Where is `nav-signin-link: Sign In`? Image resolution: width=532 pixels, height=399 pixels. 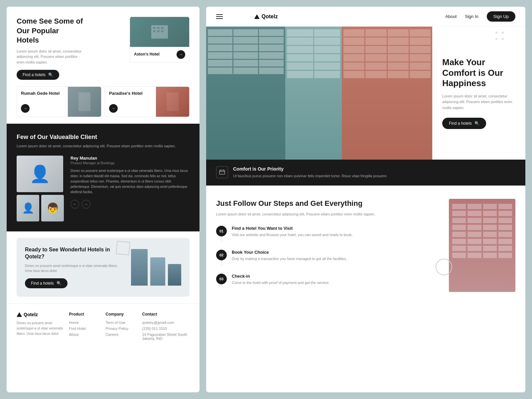
nav-signin-link: Sign In is located at coordinates (471, 17).